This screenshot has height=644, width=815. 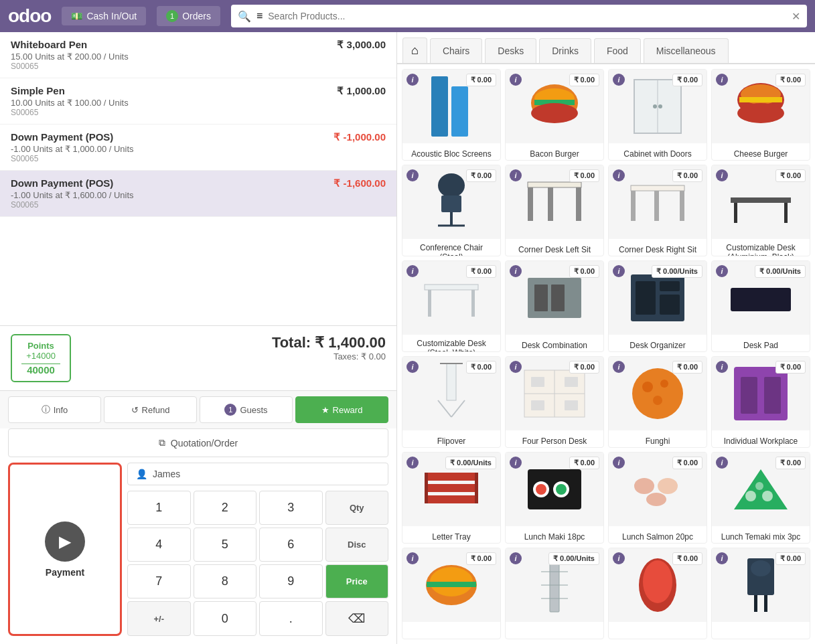 I want to click on home-tab: ⌂, so click(x=415, y=50).